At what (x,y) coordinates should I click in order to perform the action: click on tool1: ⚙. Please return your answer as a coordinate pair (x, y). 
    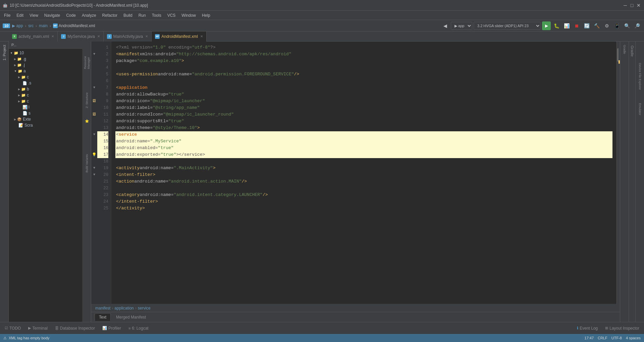
    Looking at the image, I should click on (607, 26).